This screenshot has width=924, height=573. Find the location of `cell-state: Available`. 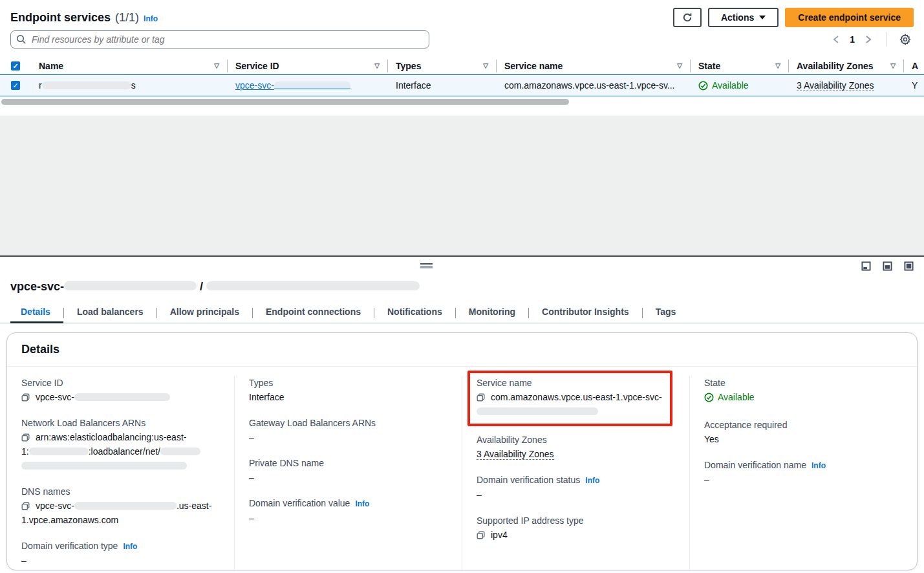

cell-state: Available is located at coordinates (740, 85).